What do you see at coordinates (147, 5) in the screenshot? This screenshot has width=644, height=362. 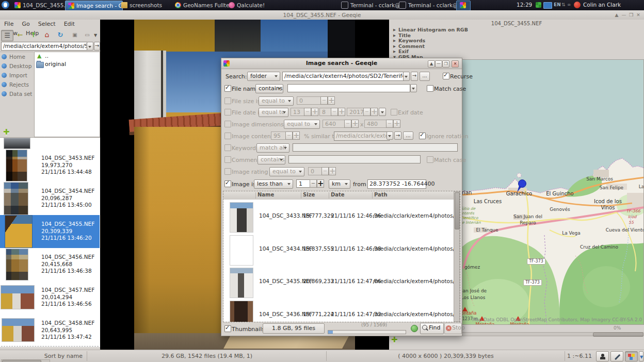 I see `taskbar-window-screenshots: screenshots` at bounding box center [147, 5].